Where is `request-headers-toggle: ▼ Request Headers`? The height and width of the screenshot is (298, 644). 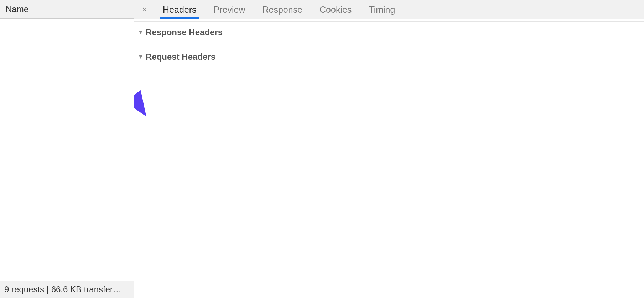
request-headers-toggle: ▼ Request Headers is located at coordinates (389, 58).